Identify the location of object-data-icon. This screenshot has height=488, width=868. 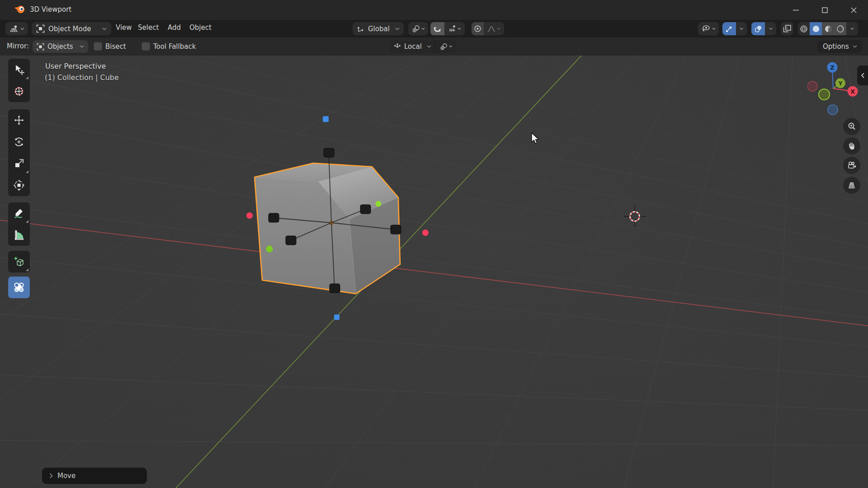
(41, 47).